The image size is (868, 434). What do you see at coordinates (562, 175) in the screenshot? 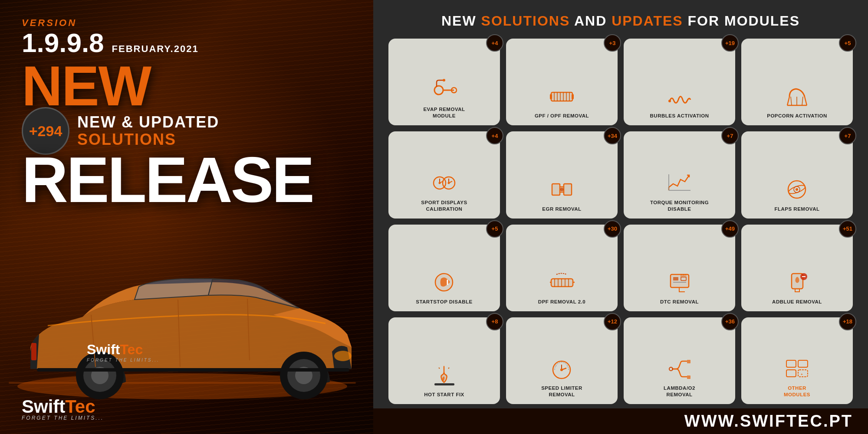
I see `module-card-egr: +34EGR REMOVAL` at bounding box center [562, 175].